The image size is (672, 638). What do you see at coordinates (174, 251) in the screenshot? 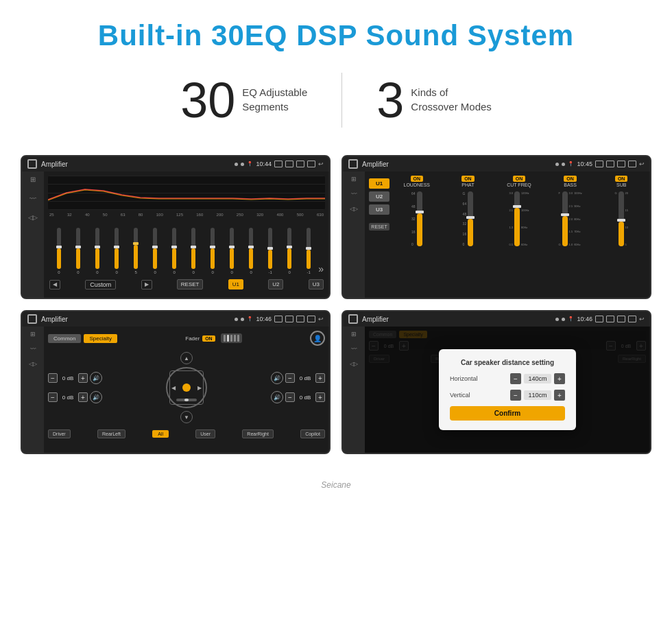
I see `eq-slider-6: 0` at bounding box center [174, 251].